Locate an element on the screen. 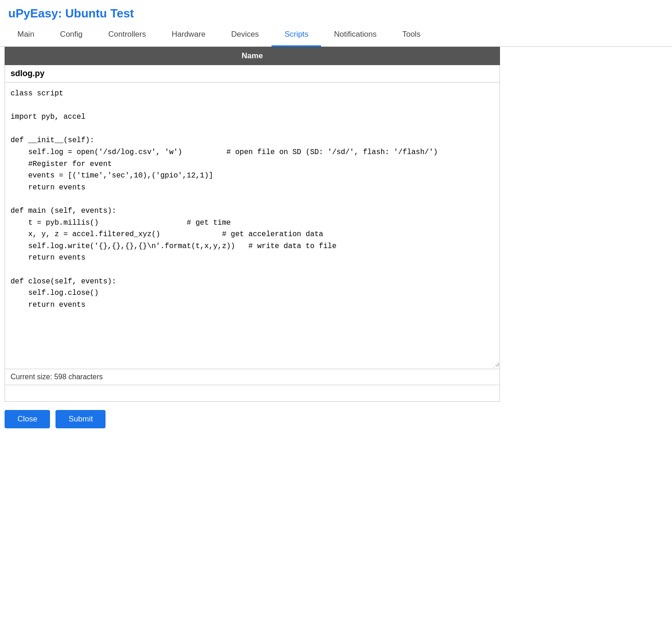 This screenshot has width=672, height=620. nav-item-main: Main is located at coordinates (26, 35).